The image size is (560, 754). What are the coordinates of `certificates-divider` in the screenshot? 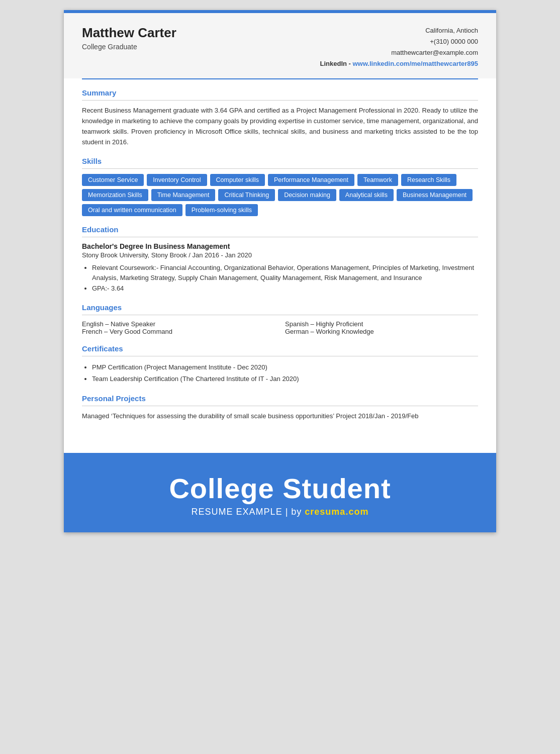 It's located at (280, 356).